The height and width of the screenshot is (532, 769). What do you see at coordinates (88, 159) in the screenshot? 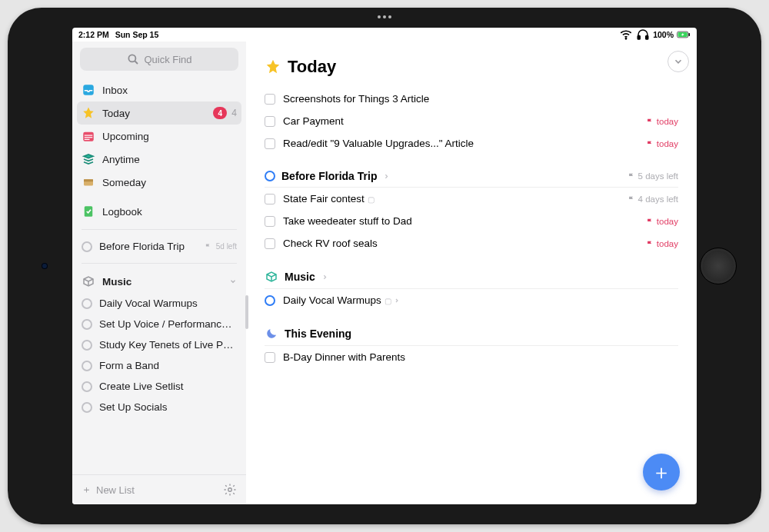
I see `stack-icon` at bounding box center [88, 159].